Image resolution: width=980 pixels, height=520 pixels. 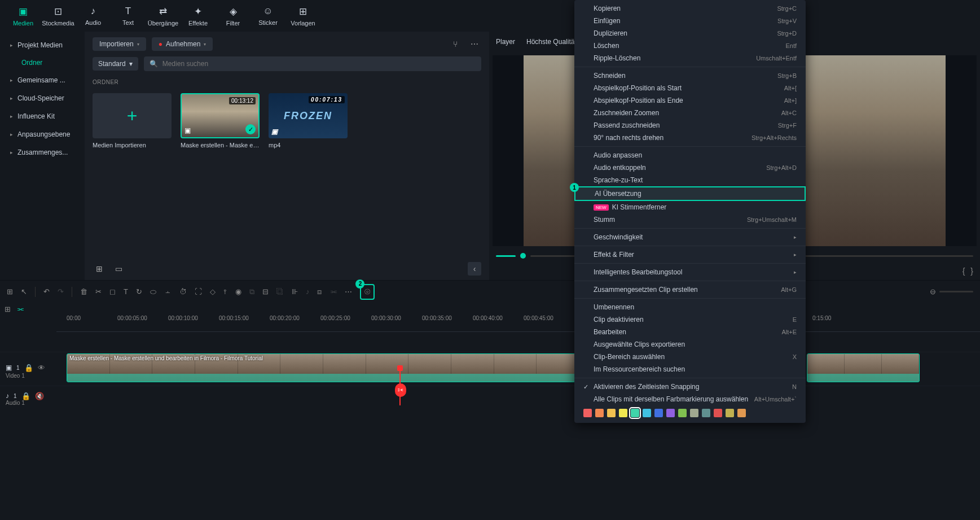 What do you see at coordinates (349, 291) in the screenshot?
I see `more-tools-icon: ⋯` at bounding box center [349, 291].